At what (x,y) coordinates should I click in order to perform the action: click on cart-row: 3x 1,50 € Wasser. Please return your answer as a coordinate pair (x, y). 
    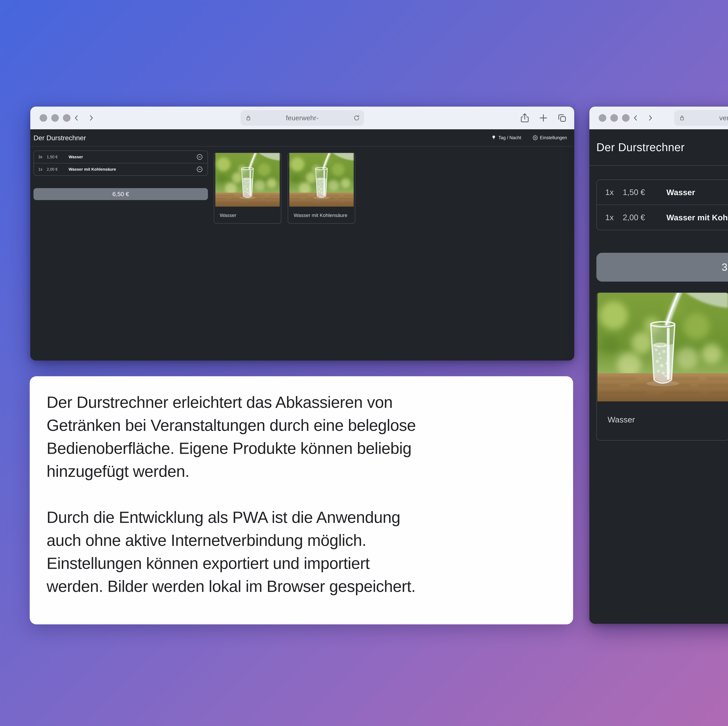
    Looking at the image, I should click on (121, 157).